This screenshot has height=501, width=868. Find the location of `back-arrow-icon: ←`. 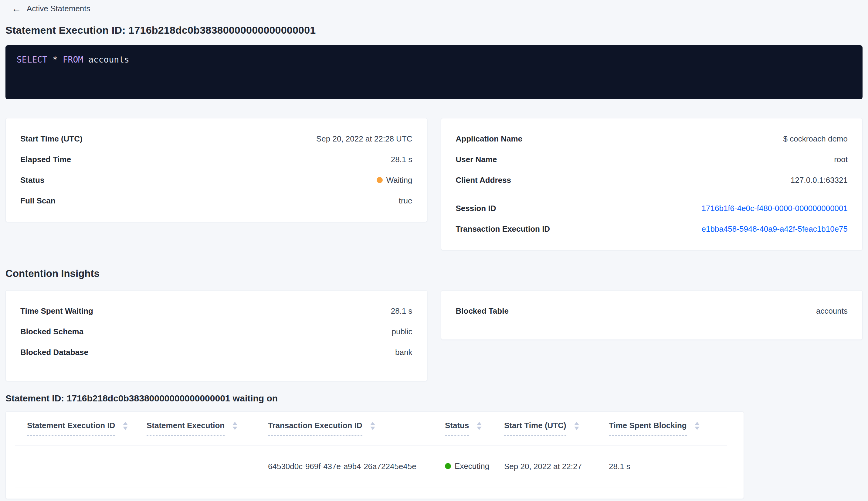

back-arrow-icon: ← is located at coordinates (17, 9).